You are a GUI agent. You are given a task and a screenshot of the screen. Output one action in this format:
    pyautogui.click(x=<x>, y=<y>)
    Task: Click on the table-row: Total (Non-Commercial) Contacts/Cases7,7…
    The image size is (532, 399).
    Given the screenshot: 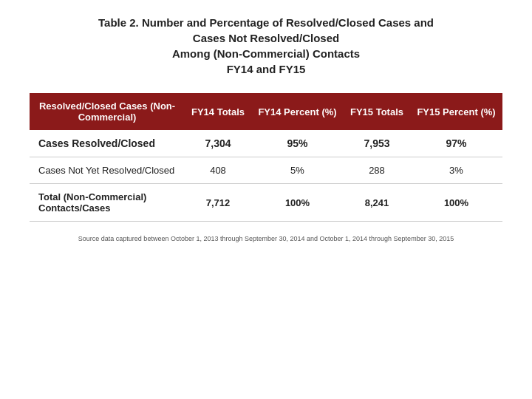 What is the action you would take?
    pyautogui.click(x=266, y=202)
    